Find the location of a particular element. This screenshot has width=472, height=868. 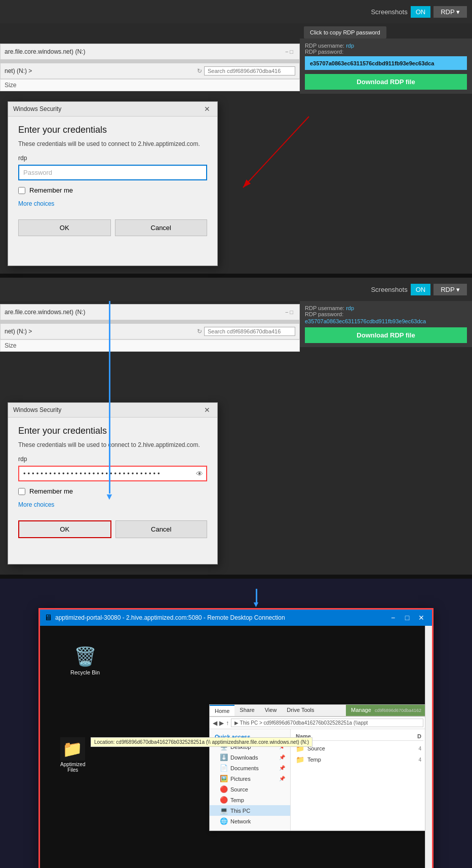

apptimized-label: ApptimizedFiles is located at coordinates (73, 767).